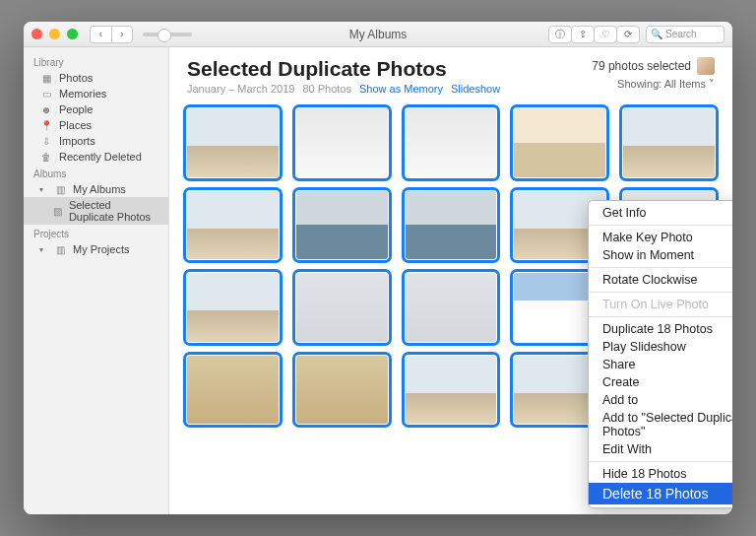 The height and width of the screenshot is (536, 756). Describe the element at coordinates (661, 304) in the screenshot. I see `menu-live-photo: Turn On Live Photo` at that location.